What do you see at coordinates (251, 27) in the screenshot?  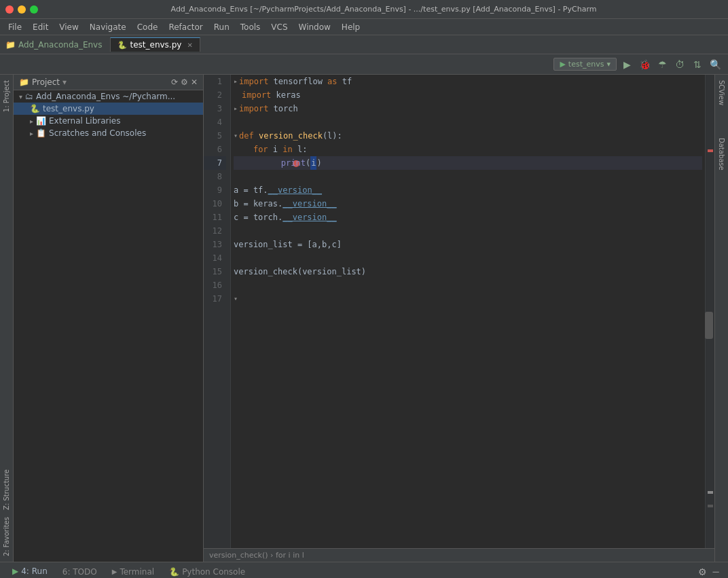 I see `menu-tools: Tools` at bounding box center [251, 27].